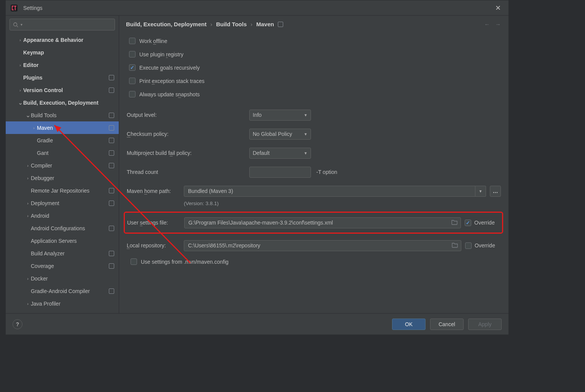  I want to click on output-level-label: Output level:, so click(188, 115).